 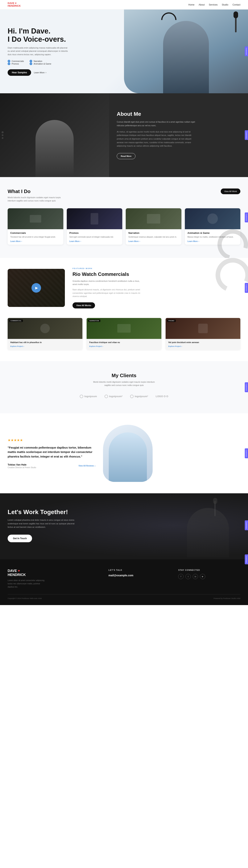 I want to click on view-all-works-button: View All Works, so click(x=84, y=305).